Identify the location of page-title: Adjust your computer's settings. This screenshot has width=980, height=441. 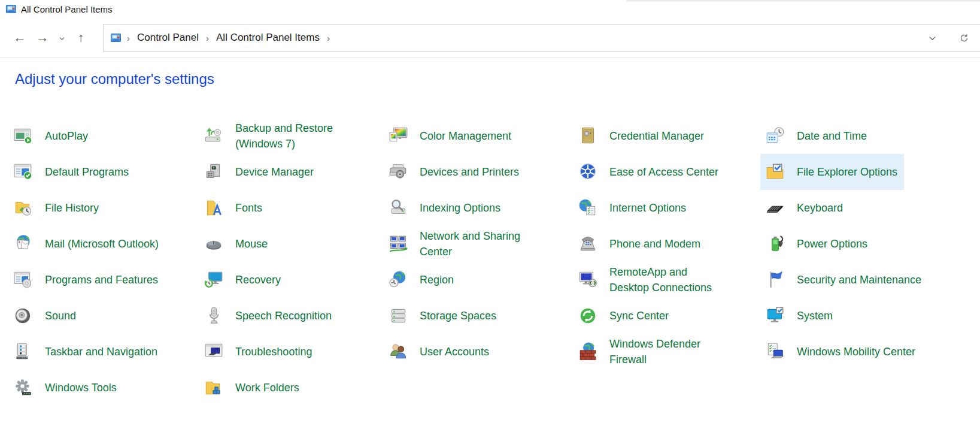
(497, 79).